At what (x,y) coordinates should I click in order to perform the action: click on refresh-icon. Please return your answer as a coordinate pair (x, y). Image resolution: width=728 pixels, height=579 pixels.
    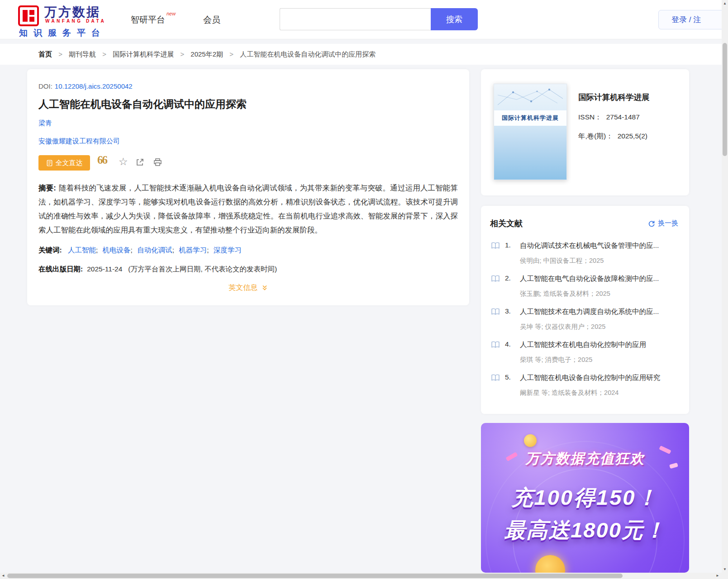
    Looking at the image, I should click on (652, 223).